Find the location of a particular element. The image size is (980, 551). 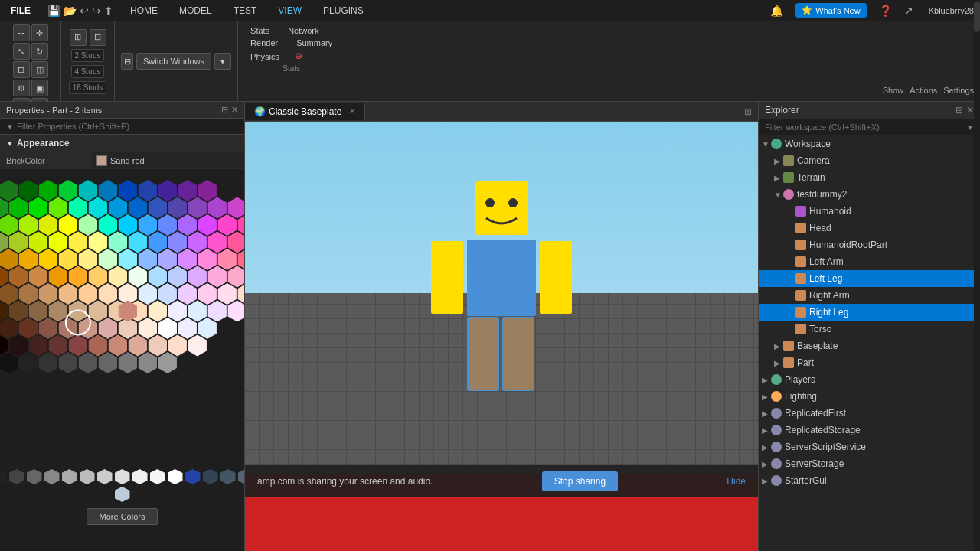

grid-icon: ⊞ is located at coordinates (78, 37).